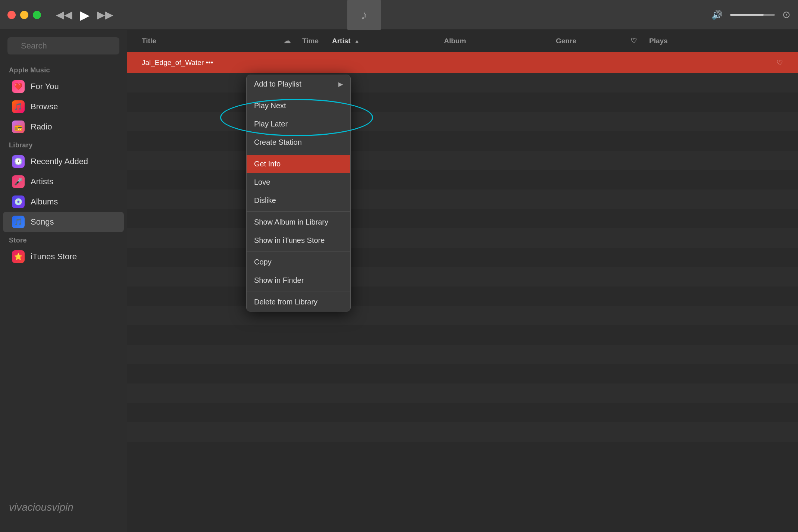 The image size is (798, 532). I want to click on col-header-cloud: ☁, so click(293, 41).